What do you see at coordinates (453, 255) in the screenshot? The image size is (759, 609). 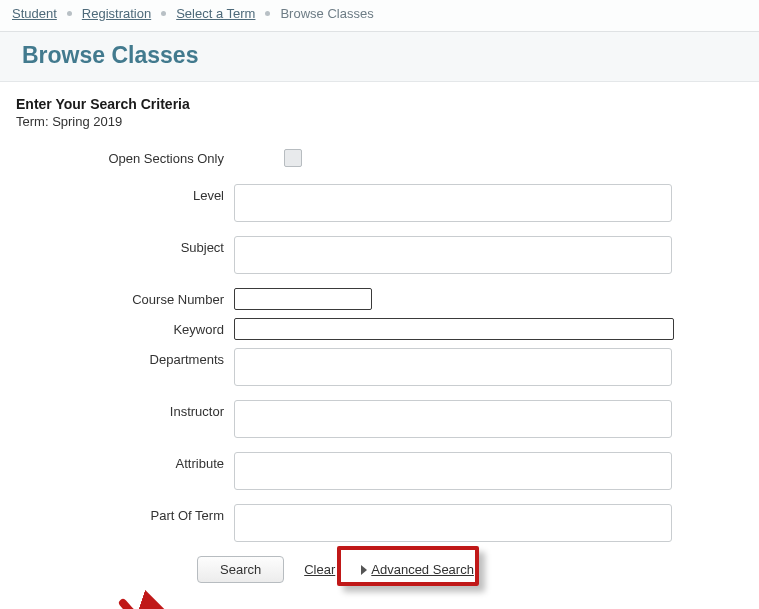 I see `subject-input` at bounding box center [453, 255].